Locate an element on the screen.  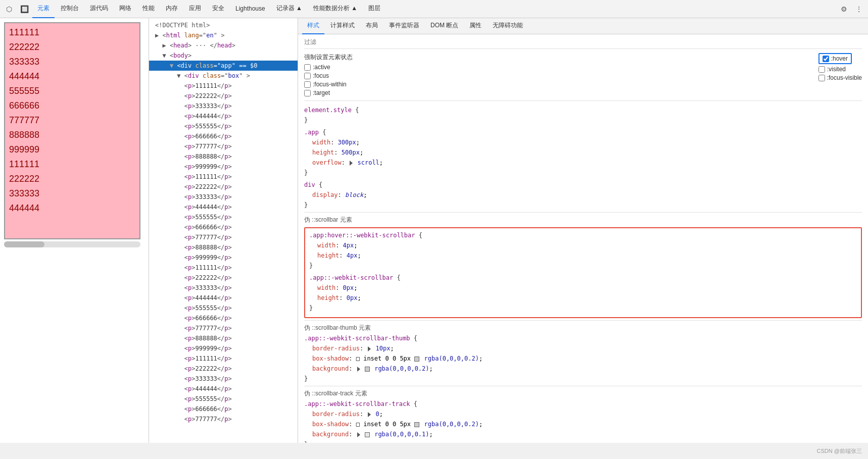
cursor-btn: ⬡ is located at coordinates (9, 9).